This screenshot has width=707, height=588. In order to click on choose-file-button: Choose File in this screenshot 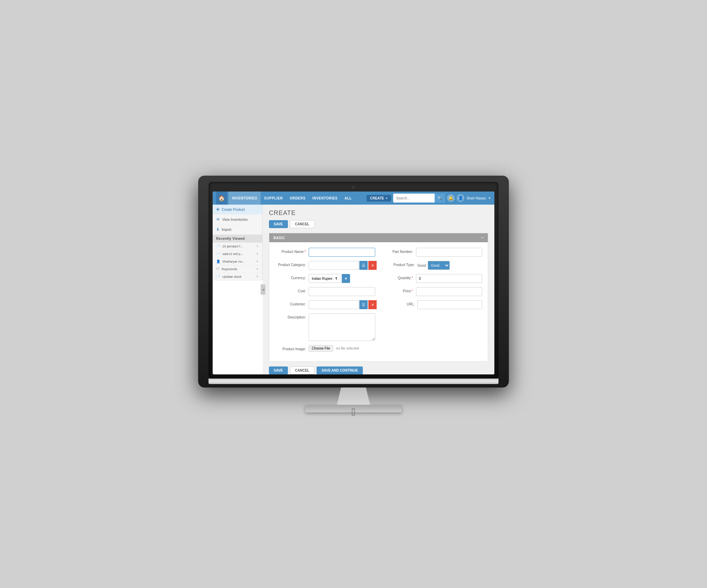, I will do `click(321, 349)`.